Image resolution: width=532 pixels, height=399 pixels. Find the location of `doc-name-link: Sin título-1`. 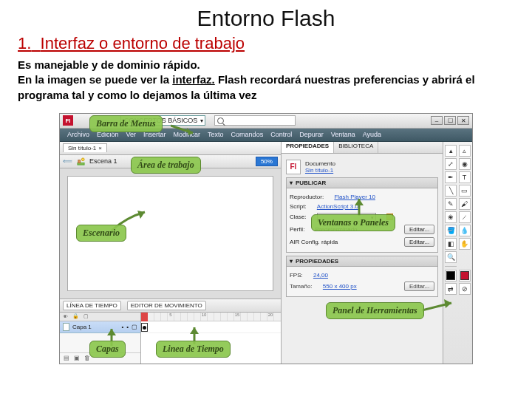

doc-name-link: Sin título-1 is located at coordinates (321, 170).